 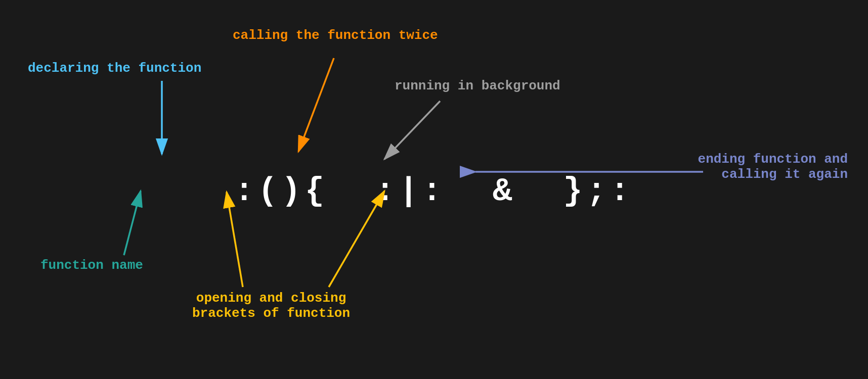 What do you see at coordinates (114, 68) in the screenshot?
I see `label-declaring: declaring the function` at bounding box center [114, 68].